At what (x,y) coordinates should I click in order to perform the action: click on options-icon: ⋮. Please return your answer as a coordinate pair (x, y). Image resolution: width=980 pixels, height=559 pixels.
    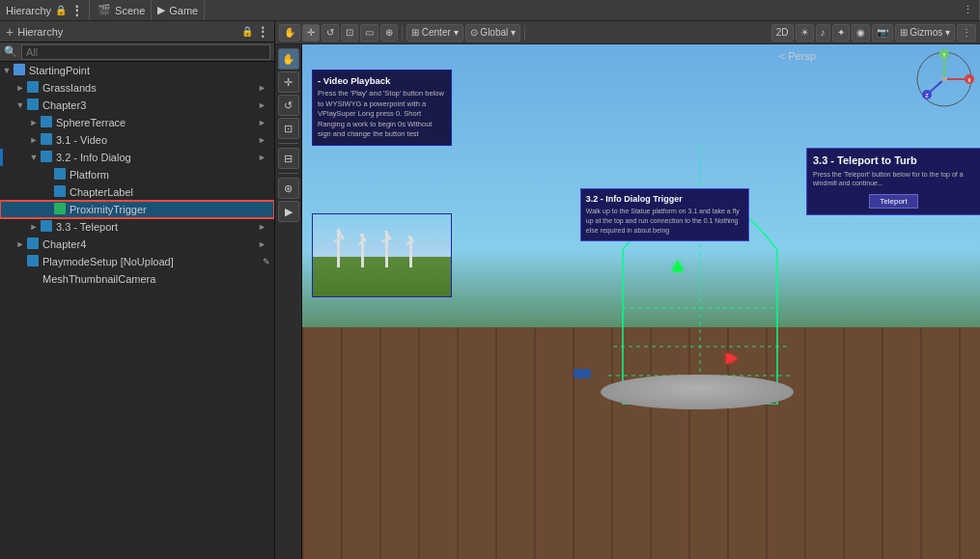
    Looking at the image, I should click on (77, 10).